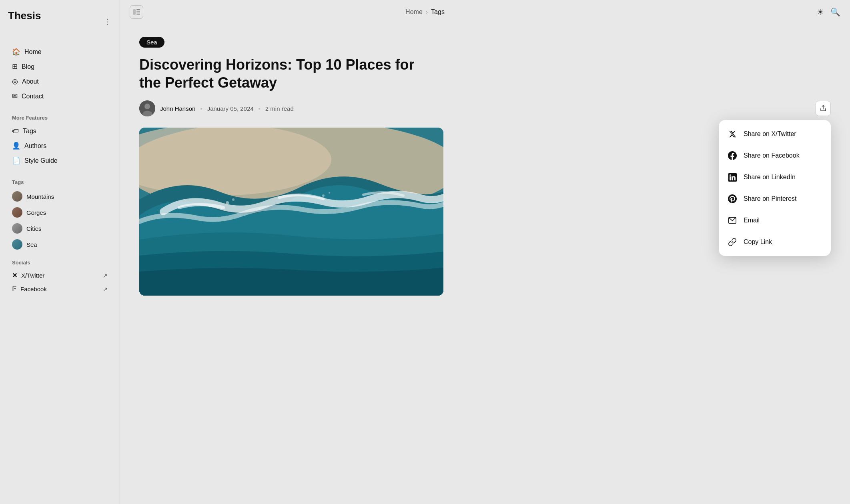 The height and width of the screenshot is (504, 850). Describe the element at coordinates (136, 12) in the screenshot. I see `sidebar-toggle-icon` at that location.